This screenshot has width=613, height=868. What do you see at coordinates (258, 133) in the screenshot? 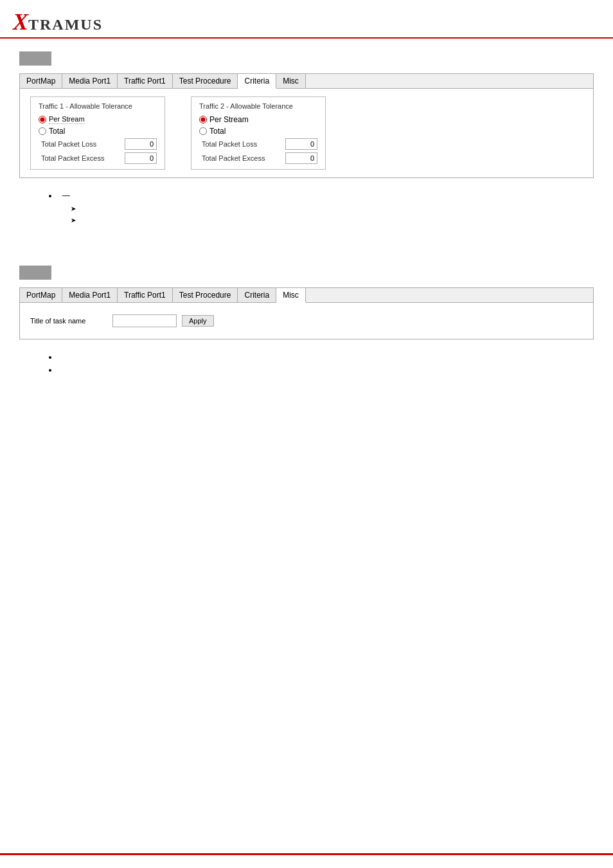
I see `traffic2-section: Traffic 2 - Allowable Tolerance Per Stre…` at bounding box center [258, 133].